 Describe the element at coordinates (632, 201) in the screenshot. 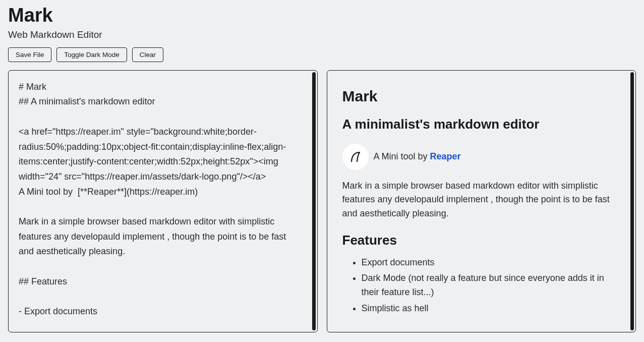

I see `preview-scrollbar` at that location.